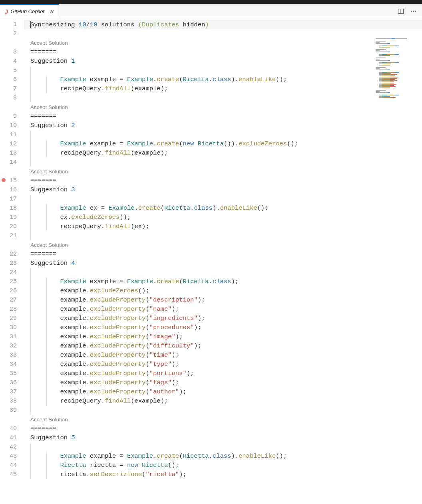 This screenshot has width=422, height=504. Describe the element at coordinates (12, 190) in the screenshot. I see `line-number: 16` at that location.